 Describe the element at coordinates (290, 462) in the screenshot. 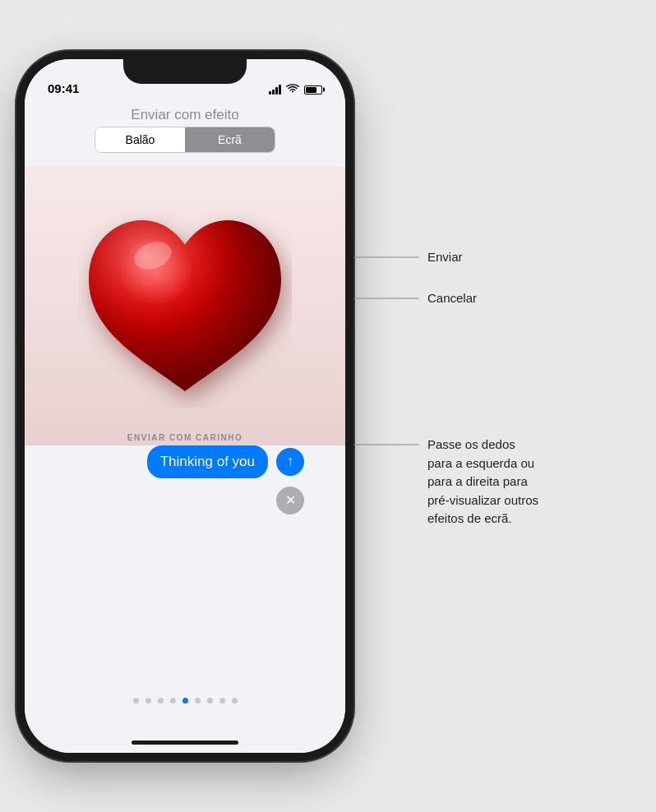

I see `send-button: ↑` at that location.